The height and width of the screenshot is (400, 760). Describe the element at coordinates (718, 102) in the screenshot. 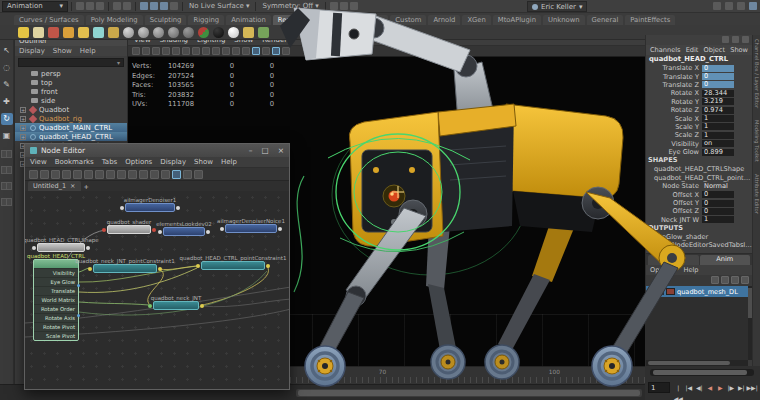

I see `channel-value-field: 3.219` at that location.